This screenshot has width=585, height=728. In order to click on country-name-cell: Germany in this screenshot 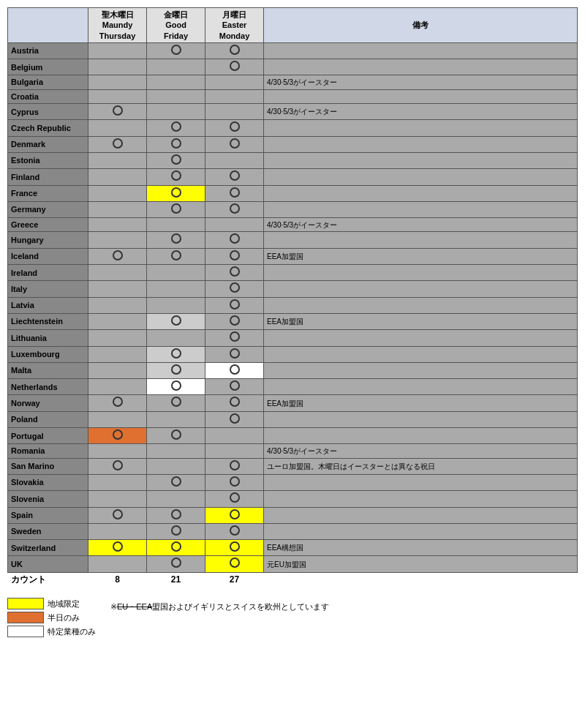, I will do `click(48, 209)`.